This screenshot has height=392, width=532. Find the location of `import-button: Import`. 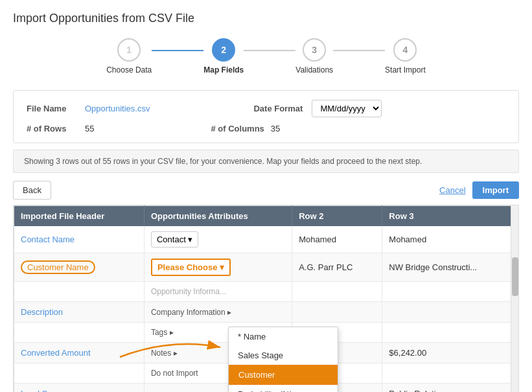

import-button: Import is located at coordinates (496, 190).